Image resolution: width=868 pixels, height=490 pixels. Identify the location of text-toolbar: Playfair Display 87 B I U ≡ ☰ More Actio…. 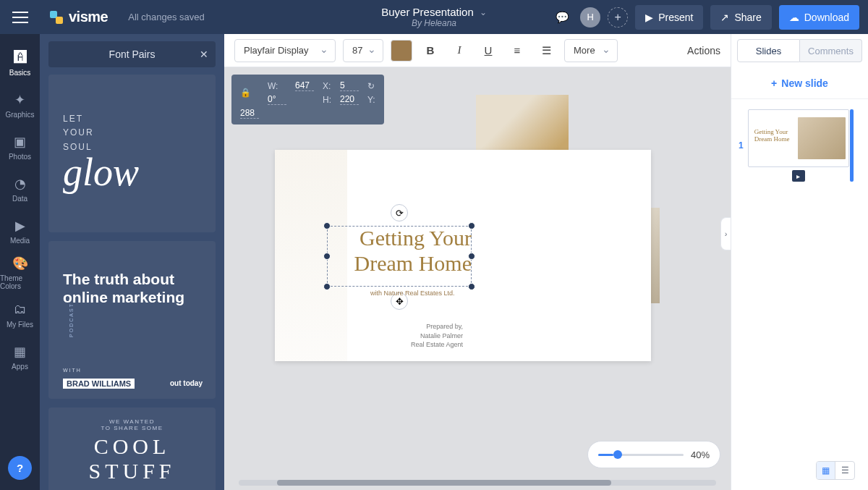
(477, 51).